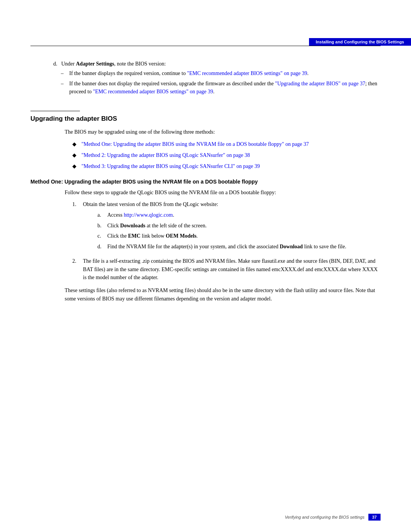 This screenshot has height=532, width=411. I want to click on method-3-item: ◆ "Method 3: Upgrading the adapter BIOS …, so click(226, 166).